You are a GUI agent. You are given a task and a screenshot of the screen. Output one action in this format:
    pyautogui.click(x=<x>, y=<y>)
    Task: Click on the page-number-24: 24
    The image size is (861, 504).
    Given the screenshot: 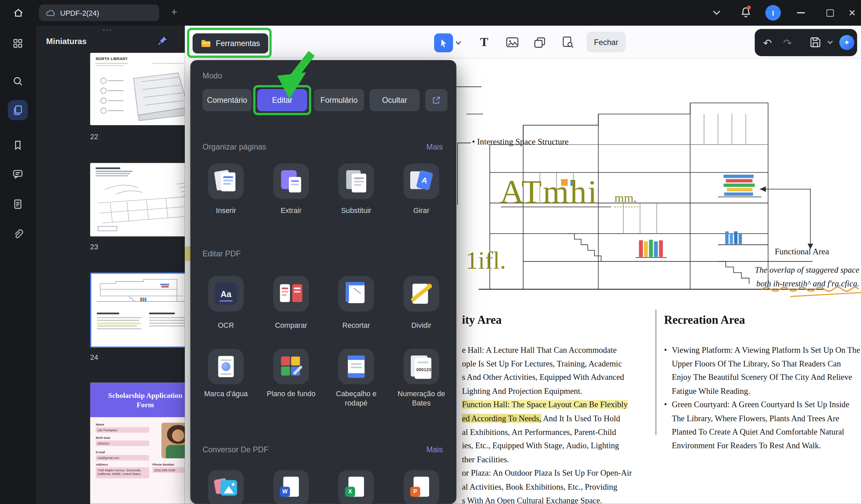 What is the action you would take?
    pyautogui.click(x=94, y=357)
    